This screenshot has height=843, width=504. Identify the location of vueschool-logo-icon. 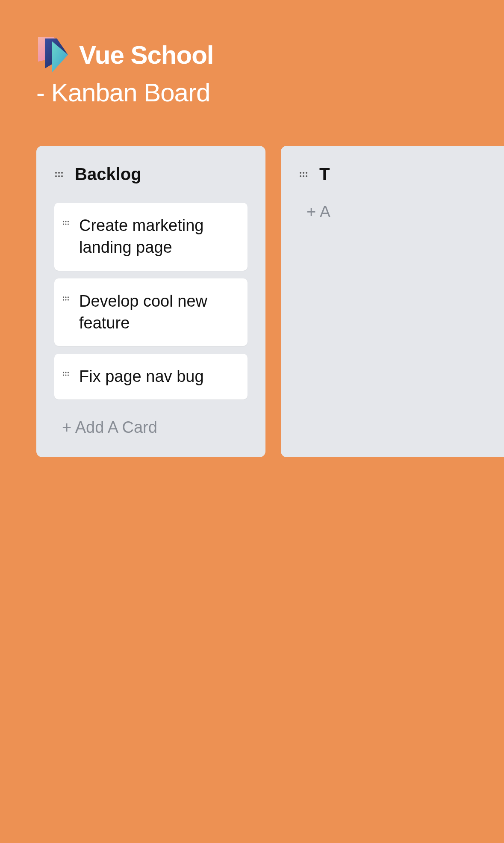
(53, 55).